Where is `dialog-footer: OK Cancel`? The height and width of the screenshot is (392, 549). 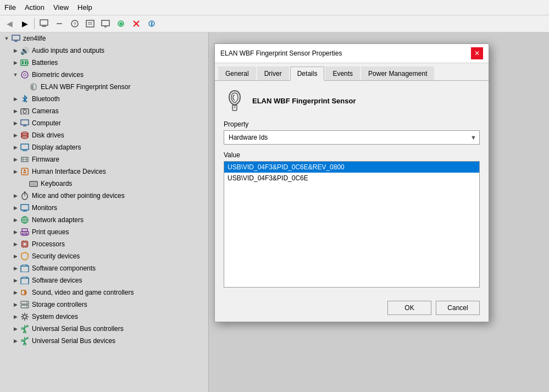
dialog-footer: OK Cancel is located at coordinates (352, 309).